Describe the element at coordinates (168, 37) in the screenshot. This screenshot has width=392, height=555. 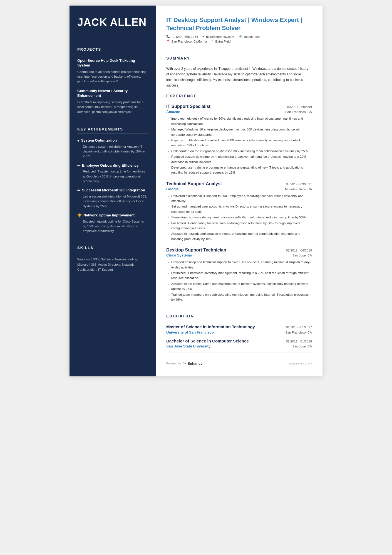
I see `phone-icon: 📞` at that location.